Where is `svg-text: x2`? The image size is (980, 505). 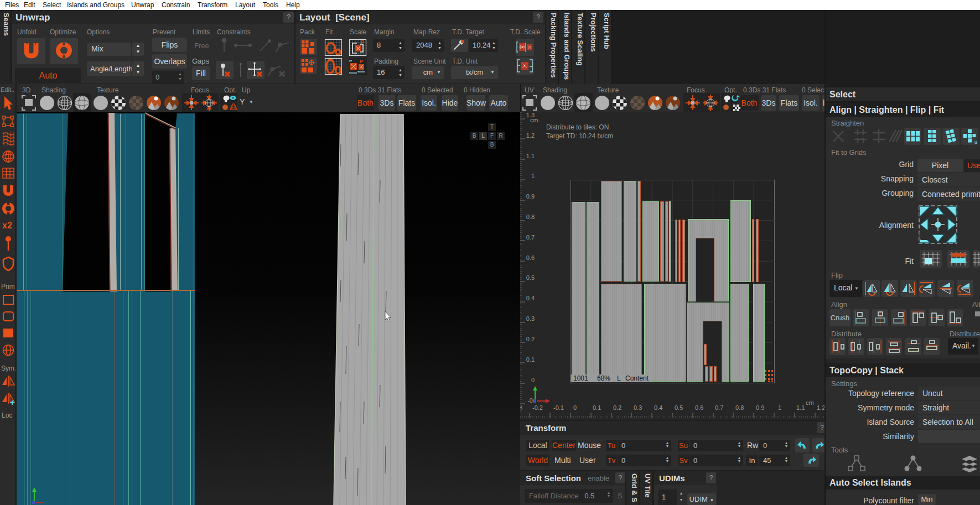
svg-text: x2 is located at coordinates (7, 226).